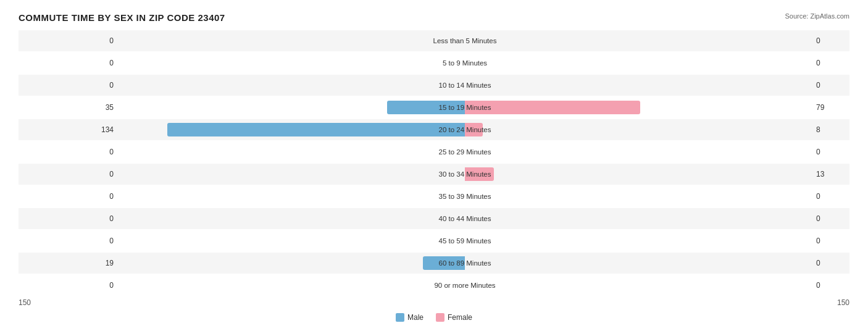  Describe the element at coordinates (464, 241) in the screenshot. I see `bar-center-label: 45 to 59 Minutes` at that location.